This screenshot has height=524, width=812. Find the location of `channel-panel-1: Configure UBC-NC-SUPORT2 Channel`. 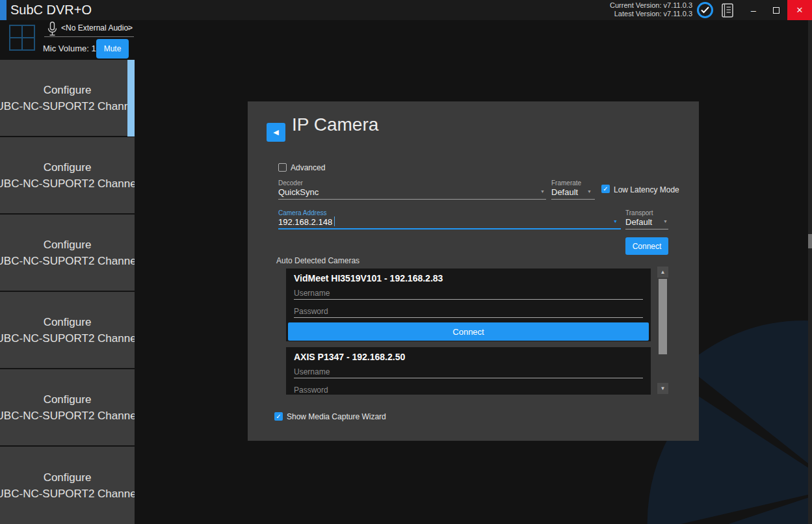

channel-panel-1: Configure UBC-NC-SUPORT2 Channel is located at coordinates (68, 98).